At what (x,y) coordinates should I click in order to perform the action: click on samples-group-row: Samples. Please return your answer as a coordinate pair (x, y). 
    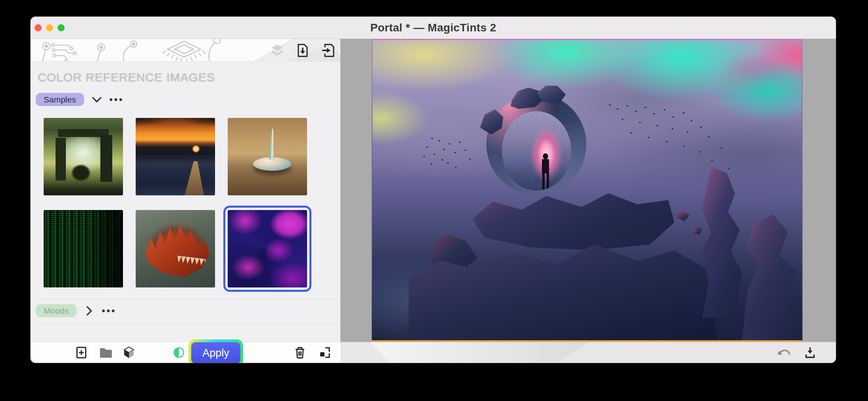
    Looking at the image, I should click on (79, 99).